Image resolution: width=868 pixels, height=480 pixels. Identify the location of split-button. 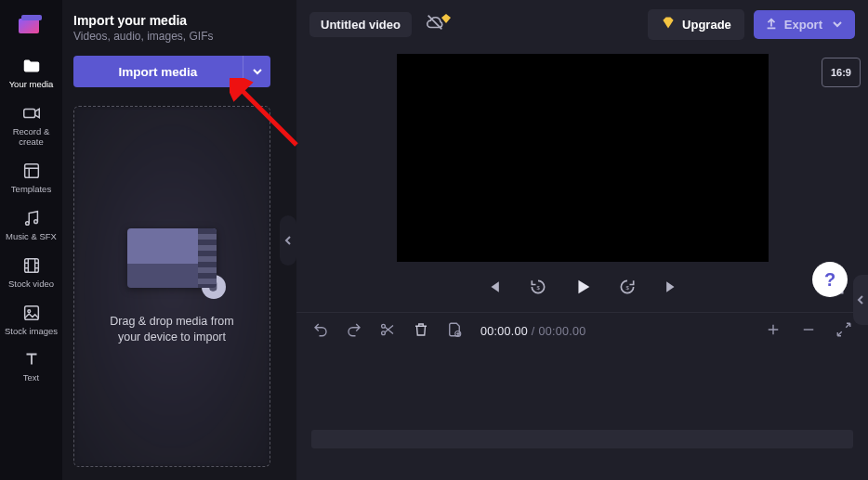
(388, 331).